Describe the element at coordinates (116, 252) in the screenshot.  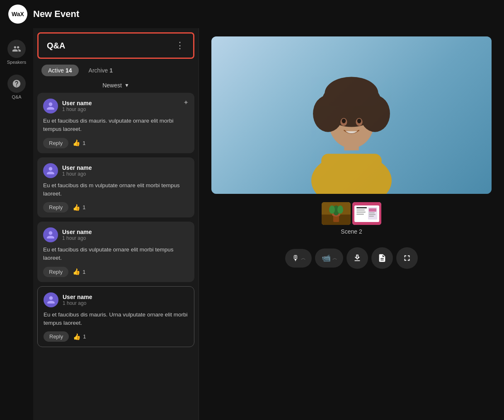
I see `question-card-3: User name 1 hour ago Eu et faucibus dis …` at that location.